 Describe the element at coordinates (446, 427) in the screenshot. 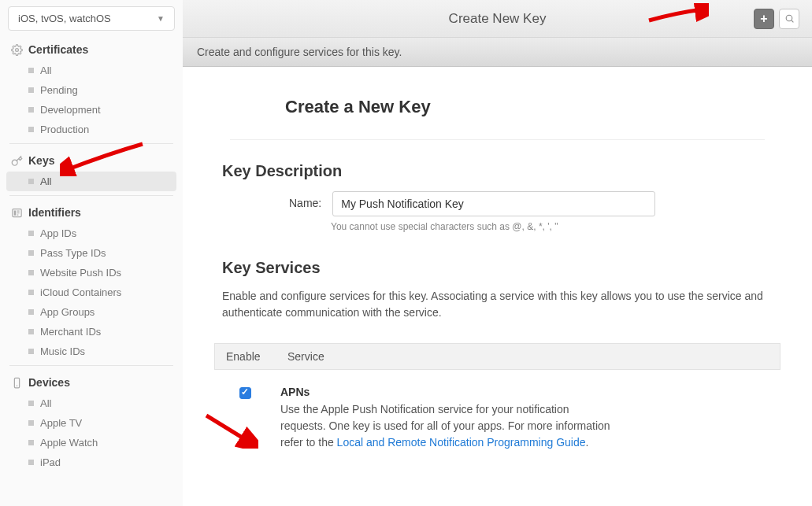

I see `service-description: Use the Apple Push Notification service …` at that location.